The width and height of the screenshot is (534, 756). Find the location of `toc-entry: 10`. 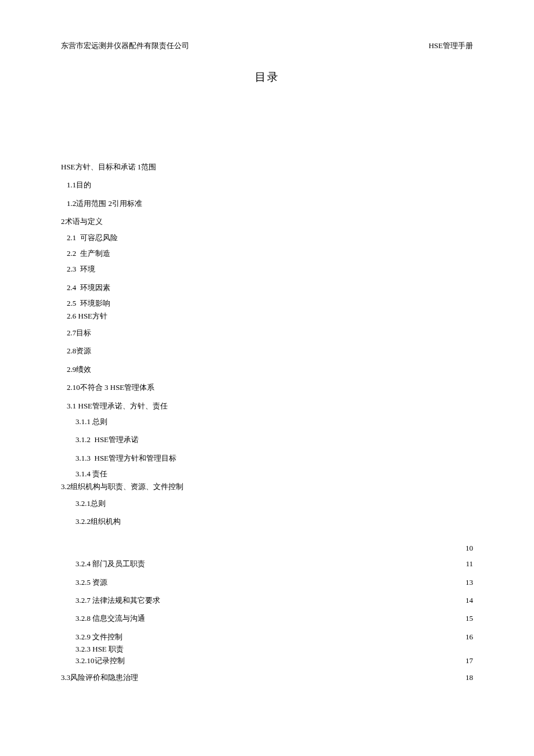

toc-entry: 10 is located at coordinates (267, 548).